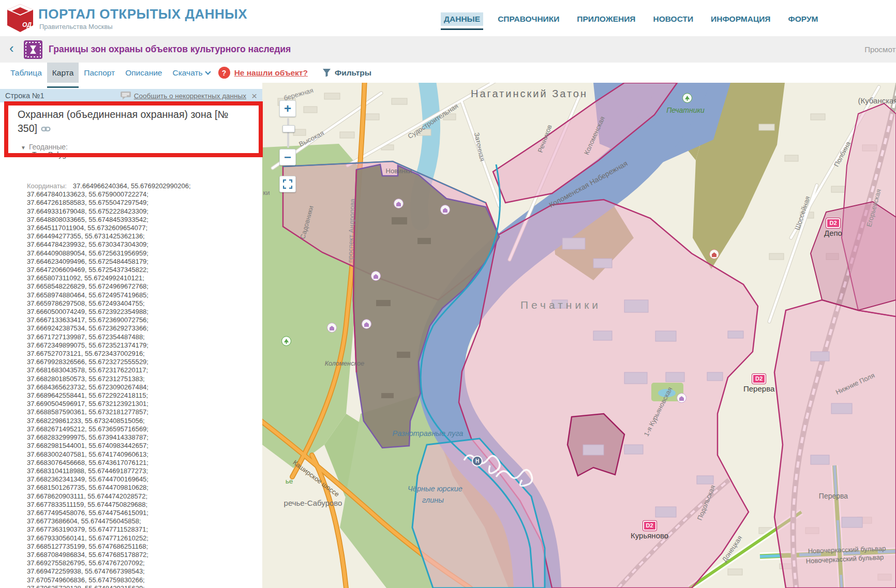  What do you see at coordinates (144, 72) in the screenshot?
I see `tab-description: Описание` at bounding box center [144, 72].